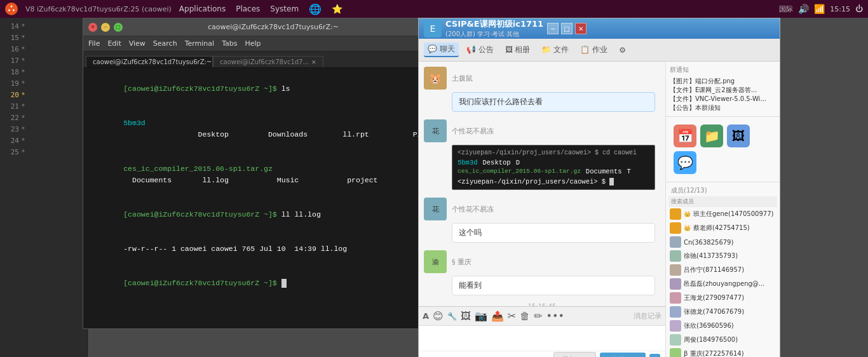 The image size is (868, 357). Describe the element at coordinates (538, 316) in the screenshot. I see `tool-pencil: ✏` at that location.